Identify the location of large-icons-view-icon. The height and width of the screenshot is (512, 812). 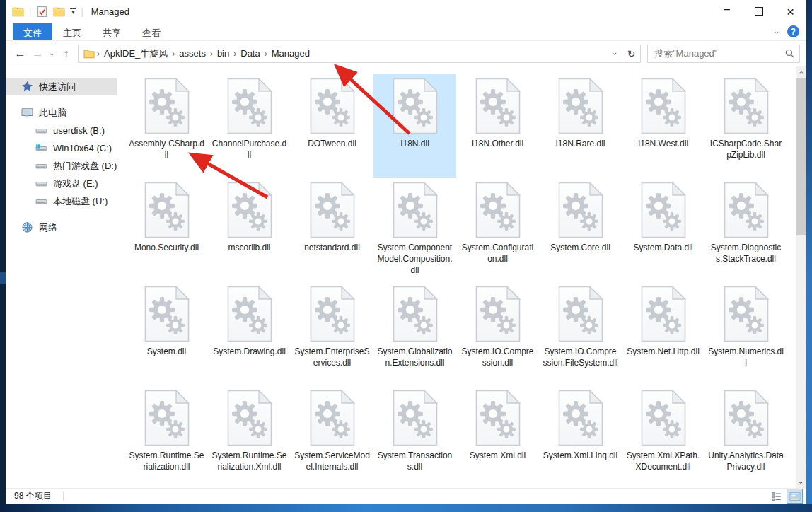
(795, 496).